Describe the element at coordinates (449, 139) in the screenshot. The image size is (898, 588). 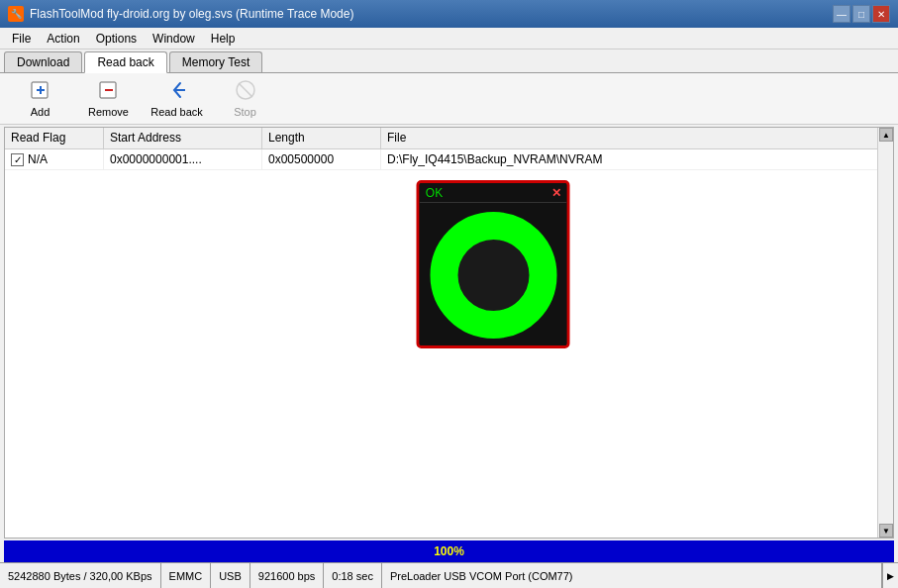
I see `table-header: Read Flag Start Address Length File` at that location.